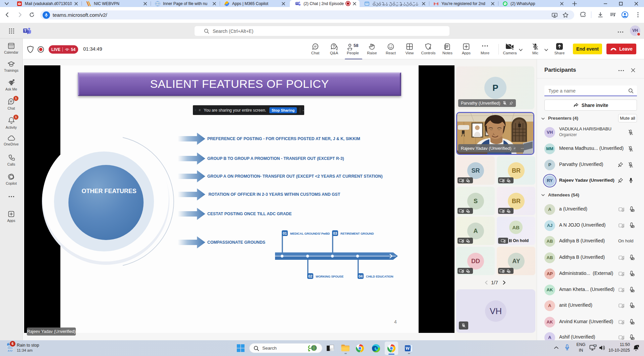  What do you see at coordinates (310, 234) in the screenshot?
I see `svg-text: MEDICAL GROUNDS/ PwBD` at bounding box center [310, 234].